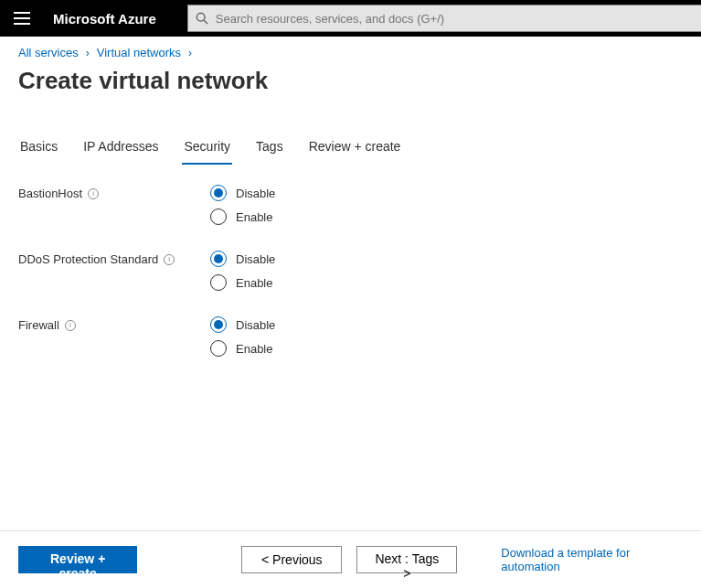 This screenshot has width=701, height=588. What do you see at coordinates (48, 53) in the screenshot?
I see `breadcrumb-link-all-services: All services` at bounding box center [48, 53].